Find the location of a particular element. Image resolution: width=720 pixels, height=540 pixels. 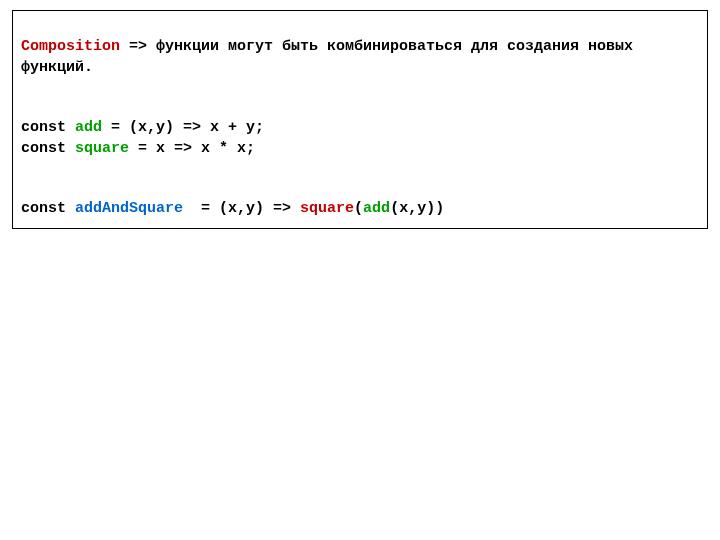

line-6: const addAndSquare = (x,y) => square(add… is located at coordinates (232, 208).